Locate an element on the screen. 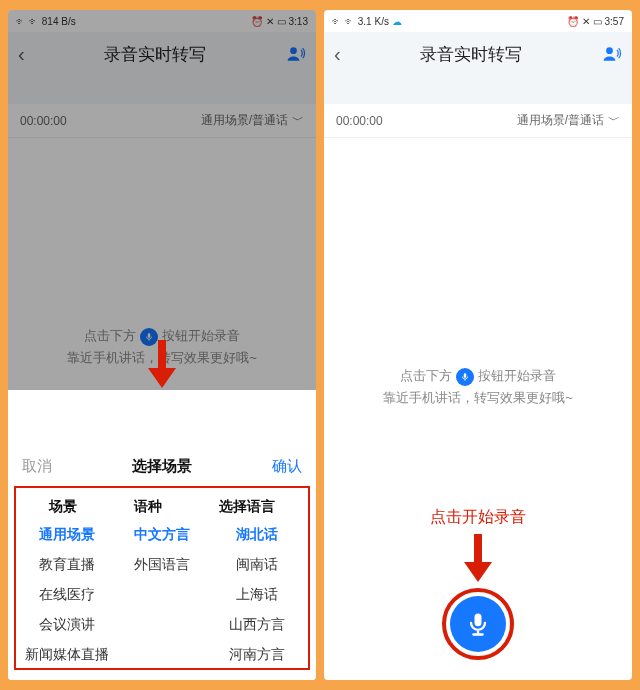 This screenshot has width=640, height=690. lang-kind-column: 中文方言 外国语言 is located at coordinates (162, 595).